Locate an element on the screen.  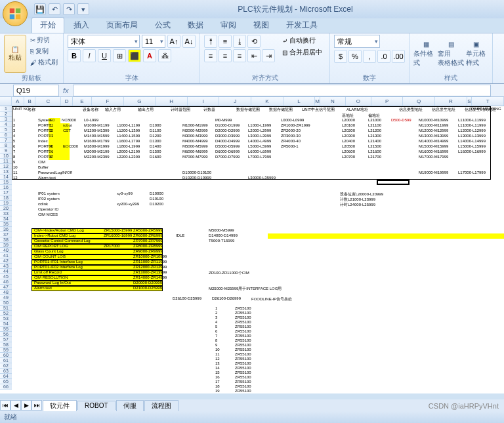
number-format-combo: 常规 is located at coordinates (357, 41).